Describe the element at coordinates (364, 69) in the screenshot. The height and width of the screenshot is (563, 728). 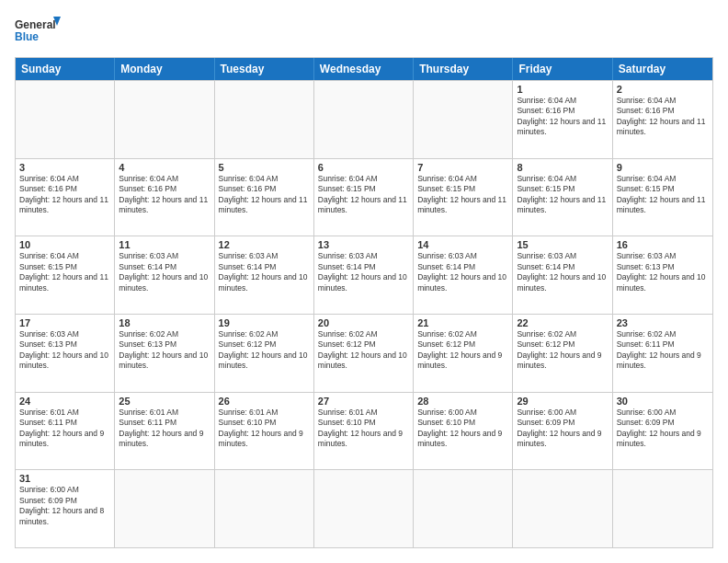
I see `calendar-header: SundayMondayTuesdayWednesdayThursdayFrid…` at that location.